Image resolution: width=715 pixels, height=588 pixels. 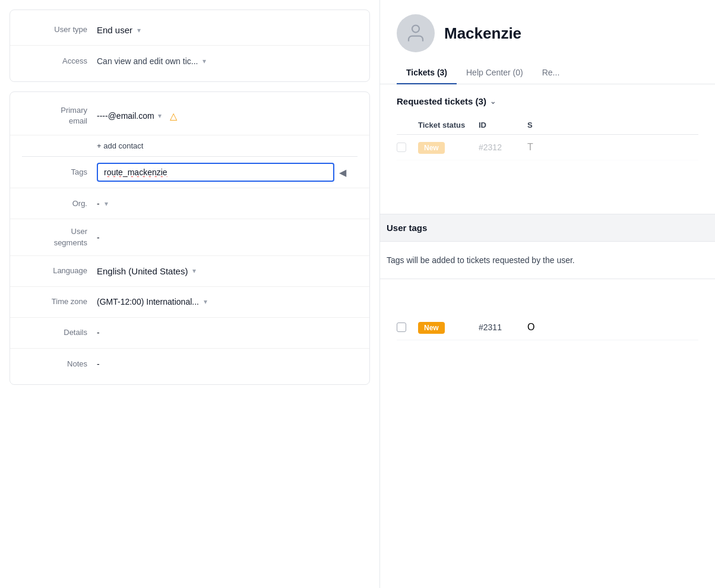 What do you see at coordinates (160, 116) in the screenshot?
I see `email-chevron-icon: ▾` at bounding box center [160, 116].